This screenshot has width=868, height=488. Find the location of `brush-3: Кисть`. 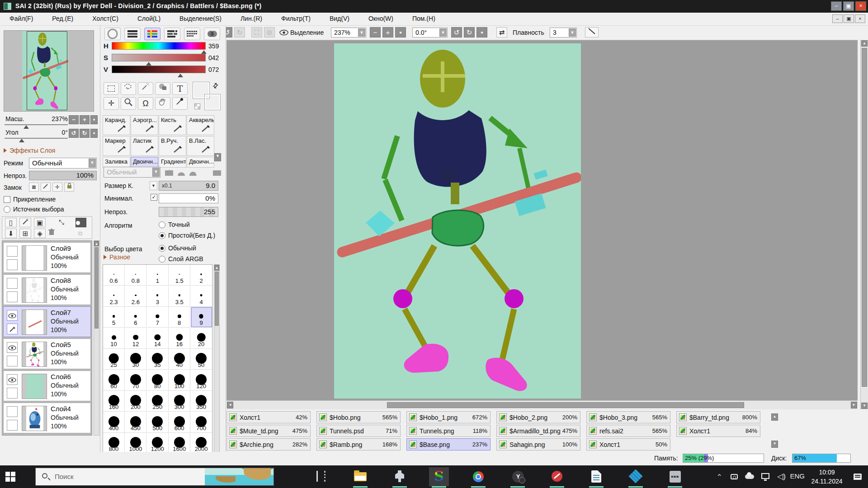

brush-3: Кисть is located at coordinates (173, 125).